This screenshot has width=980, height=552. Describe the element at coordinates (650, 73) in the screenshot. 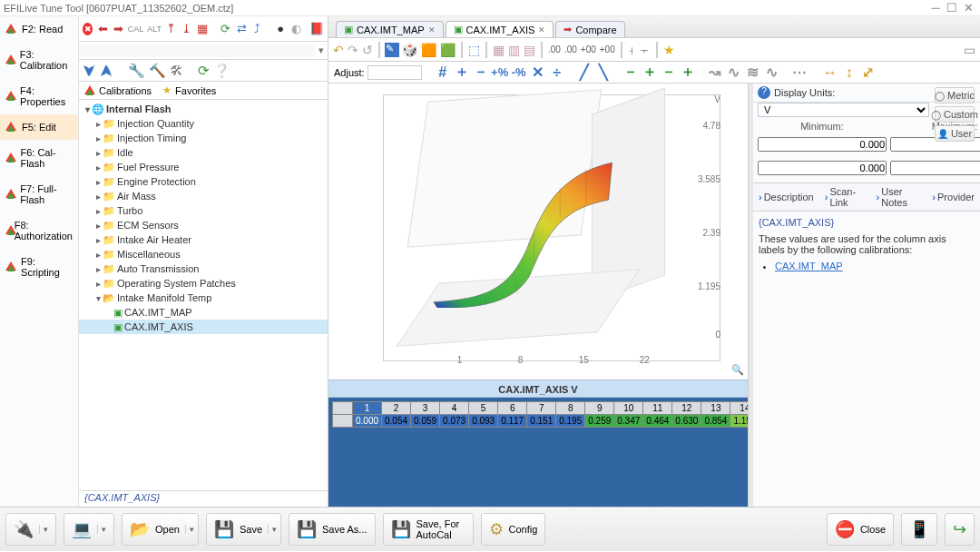

I see `op-inc-big: ＋` at that location.